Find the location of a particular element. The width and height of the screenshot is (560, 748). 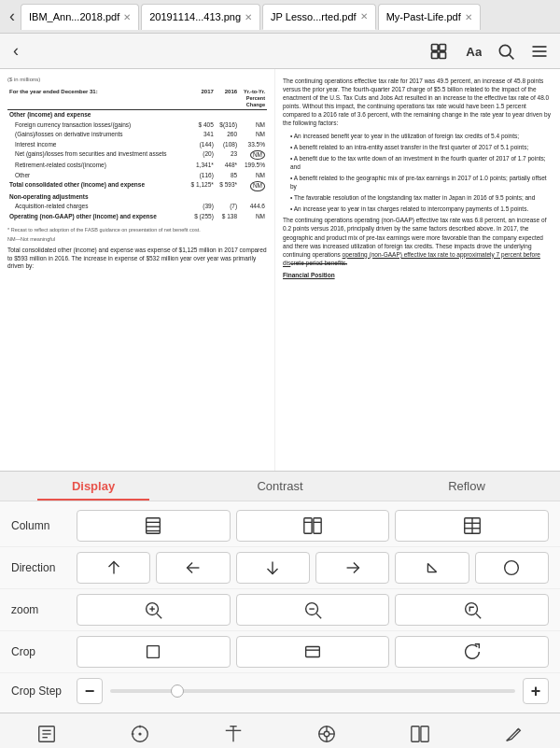

column-single-btn is located at coordinates (153, 526).